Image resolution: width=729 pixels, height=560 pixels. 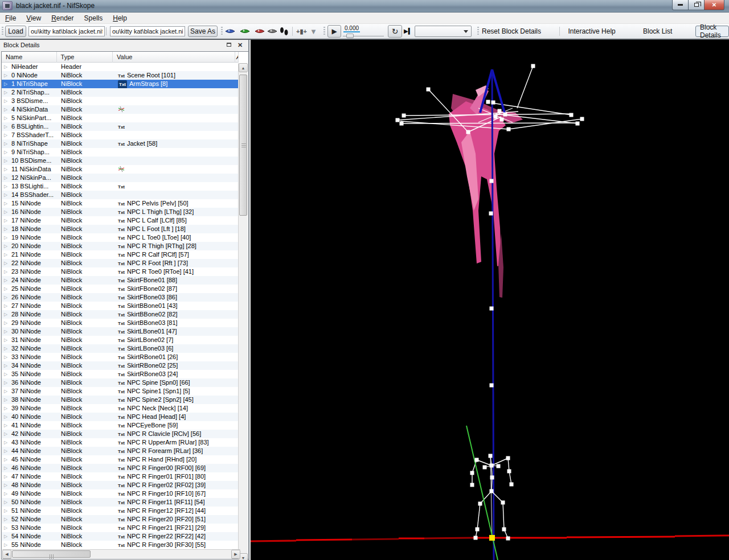 What do you see at coordinates (120, 468) in the screenshot?
I see `table-row: ▷46 NiNodeNiBlockTxtNPC R Finger00 [RF00…` at bounding box center [120, 468].